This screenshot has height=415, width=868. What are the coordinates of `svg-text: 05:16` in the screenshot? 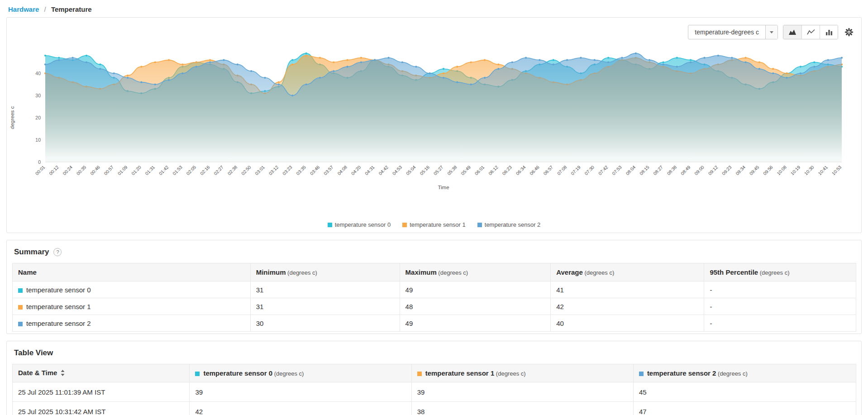 It's located at (425, 170).